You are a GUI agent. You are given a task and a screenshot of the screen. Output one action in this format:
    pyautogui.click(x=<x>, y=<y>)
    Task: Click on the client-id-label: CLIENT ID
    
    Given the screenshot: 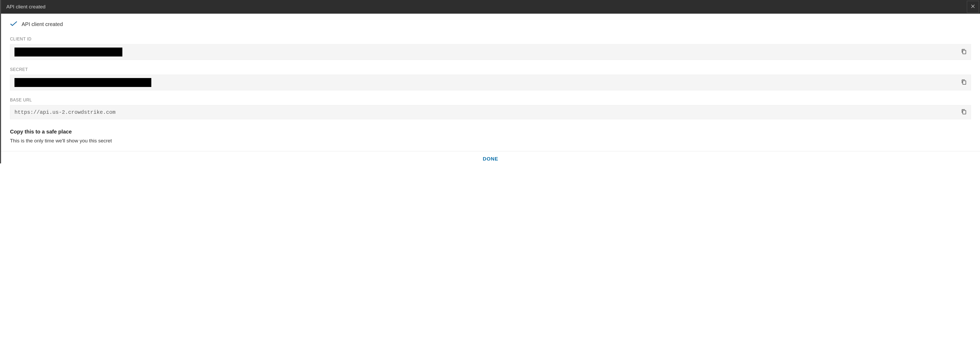 What is the action you would take?
    pyautogui.click(x=490, y=39)
    